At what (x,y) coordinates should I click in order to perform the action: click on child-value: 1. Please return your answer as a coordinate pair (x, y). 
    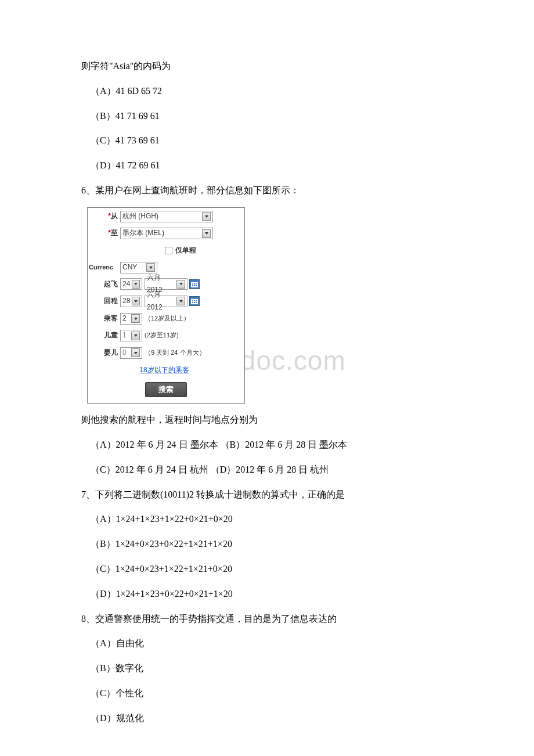
    Looking at the image, I should click on (126, 336).